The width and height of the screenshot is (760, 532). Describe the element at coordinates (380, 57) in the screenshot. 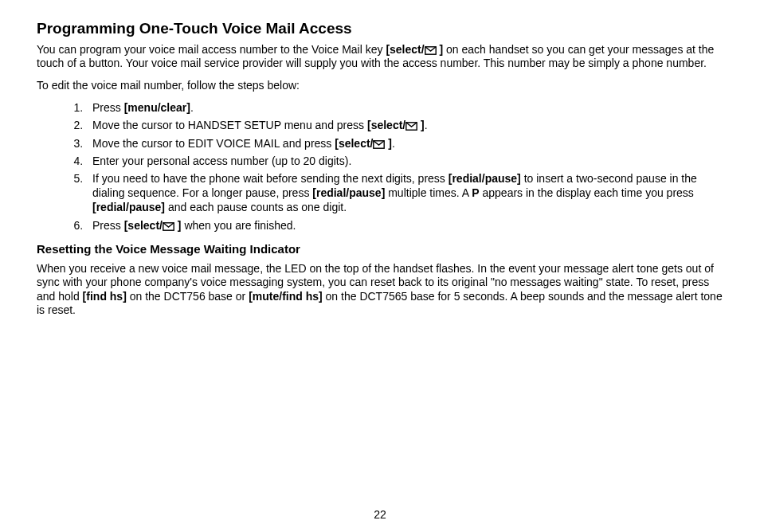

I see `intro-paragraph: You can program your voice mail access n…` at that location.